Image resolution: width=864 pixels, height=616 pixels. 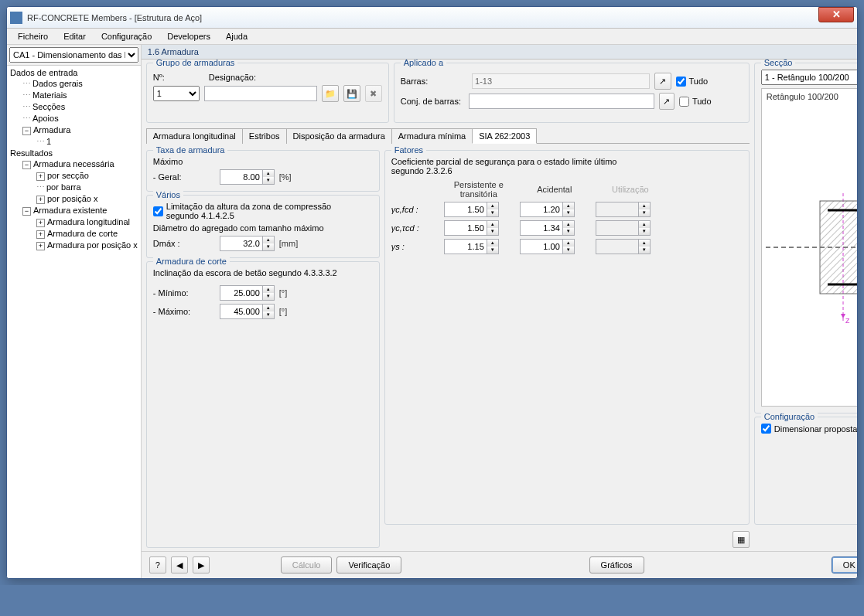 I want to click on help-icon: ?, so click(x=158, y=565).